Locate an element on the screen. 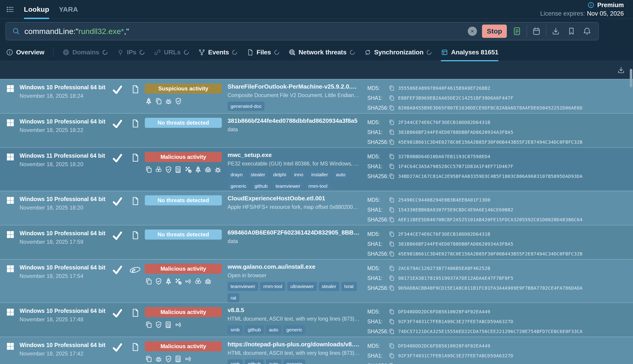 The width and height of the screenshot is (633, 364). task-complete-icon is located at coordinates (117, 124).